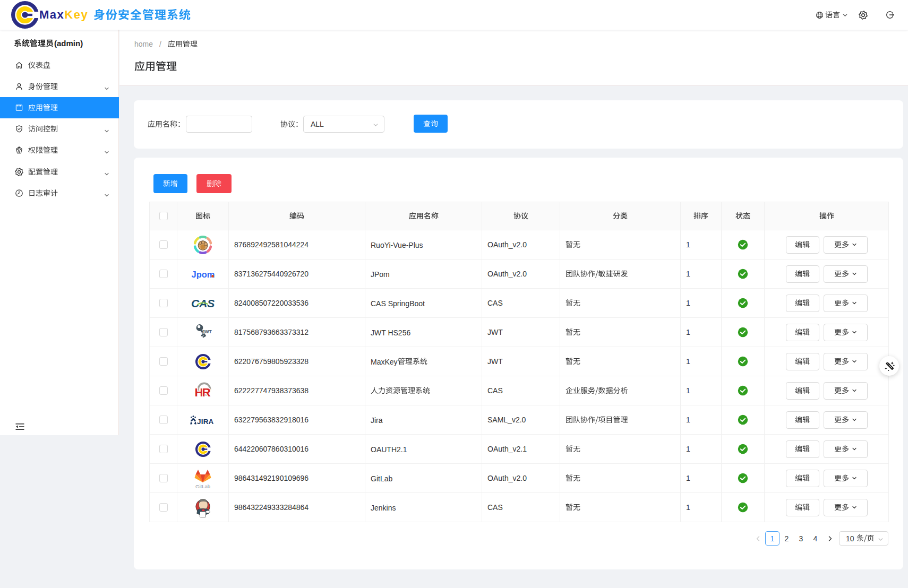 The height and width of the screenshot is (588, 908). I want to click on svg-text: GitLab, so click(203, 486).